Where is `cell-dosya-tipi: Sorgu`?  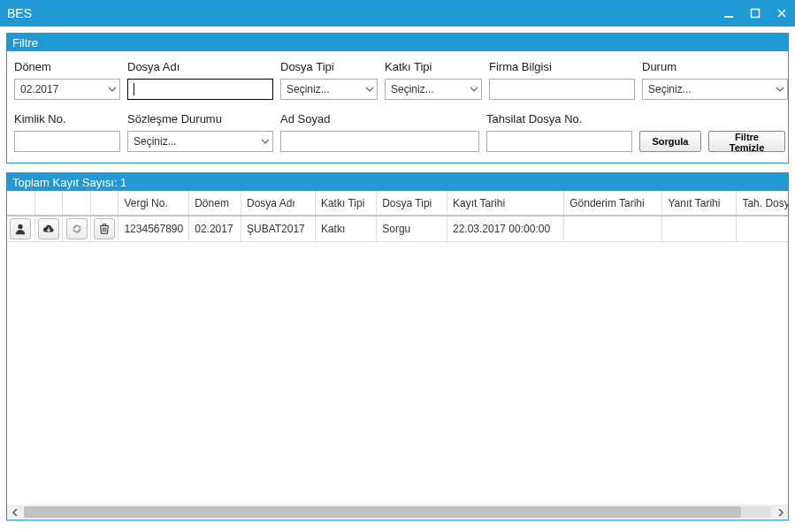 cell-dosya-tipi: Sorgu is located at coordinates (412, 229).